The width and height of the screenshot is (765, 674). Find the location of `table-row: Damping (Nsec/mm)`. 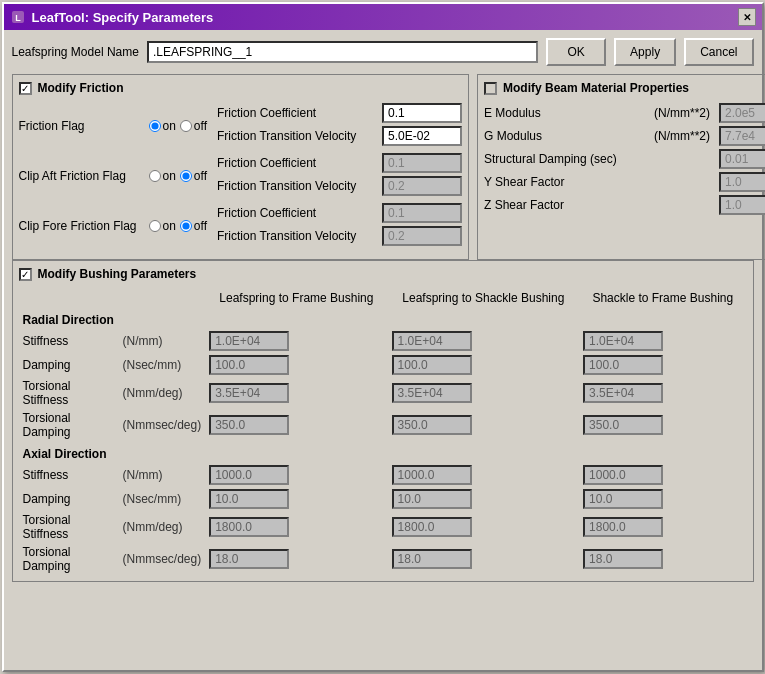

table-row: Damping (Nsec/mm) is located at coordinates (383, 499).